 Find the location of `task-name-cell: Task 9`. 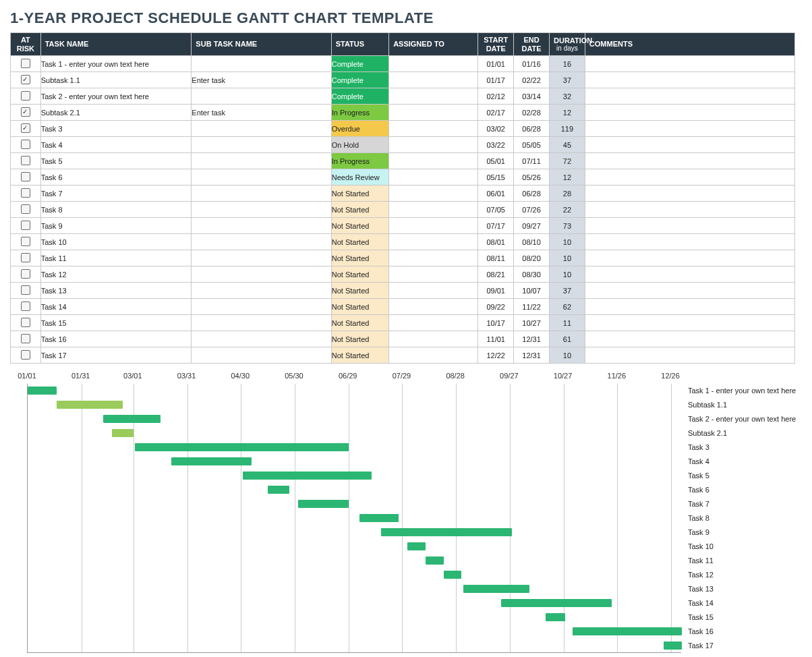

task-name-cell: Task 9 is located at coordinates (116, 226).